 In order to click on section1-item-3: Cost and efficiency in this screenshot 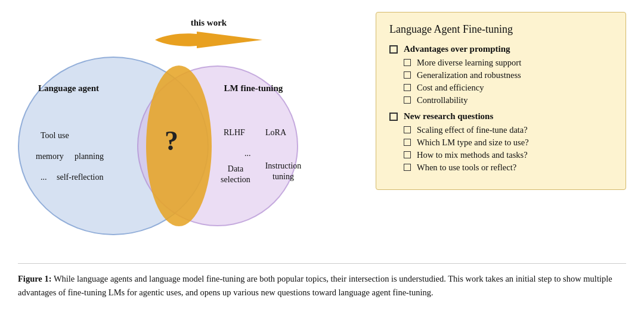, I will do `click(501, 88)`.